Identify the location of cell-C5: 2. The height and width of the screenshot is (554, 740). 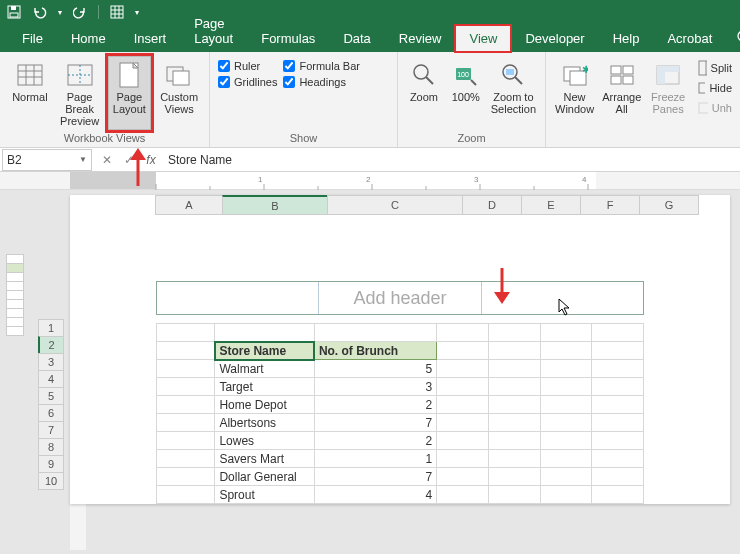
(375, 405).